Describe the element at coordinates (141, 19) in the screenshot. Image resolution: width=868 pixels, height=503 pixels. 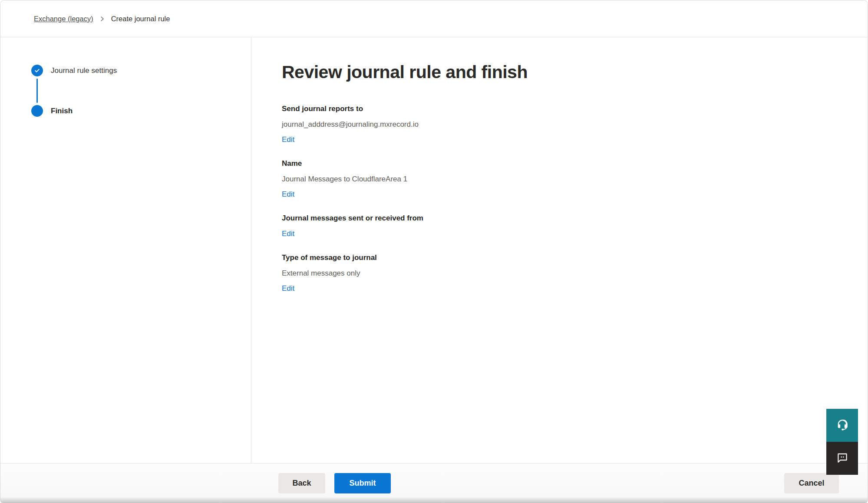
I see `breadcrumb-current-page: Create journal rule` at that location.